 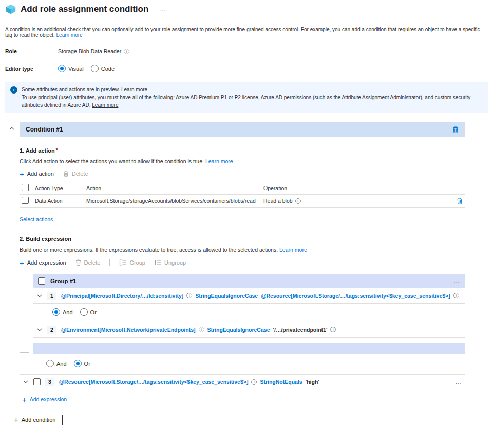 I want to click on more-options-icon: …, so click(x=163, y=9).